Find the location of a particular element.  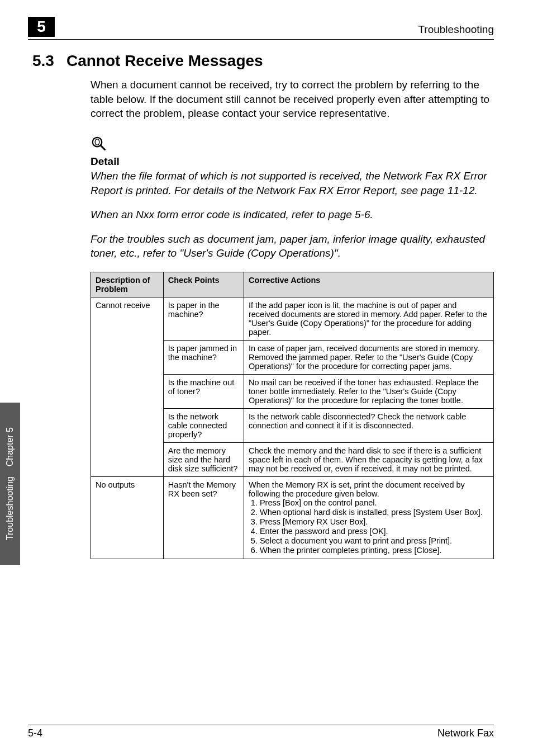

td-action-intro: When the Memory RX is set, print the doc… is located at coordinates (356, 489).